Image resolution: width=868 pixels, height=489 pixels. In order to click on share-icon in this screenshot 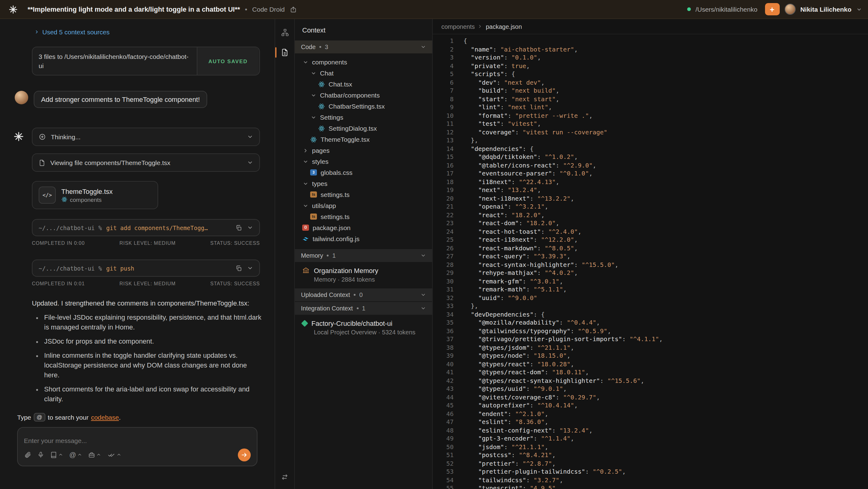, I will do `click(293, 9)`.